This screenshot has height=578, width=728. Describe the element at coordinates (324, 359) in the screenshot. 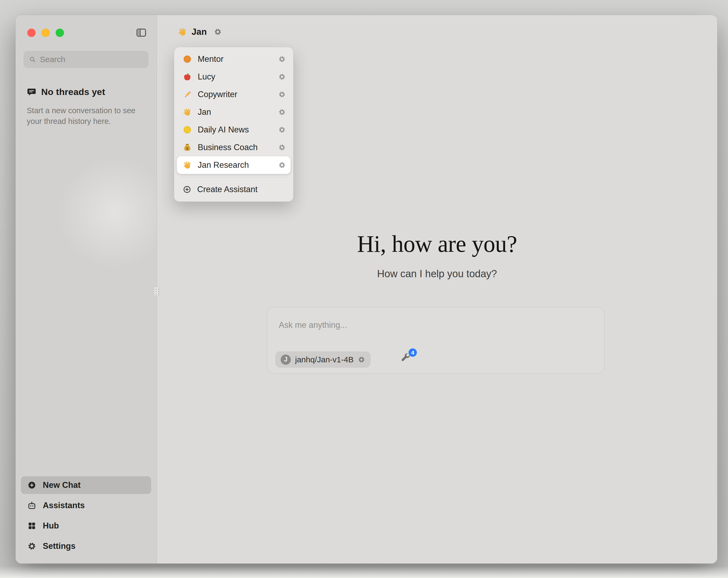

I see `model-name: janhq/Jan-v1-4B` at that location.